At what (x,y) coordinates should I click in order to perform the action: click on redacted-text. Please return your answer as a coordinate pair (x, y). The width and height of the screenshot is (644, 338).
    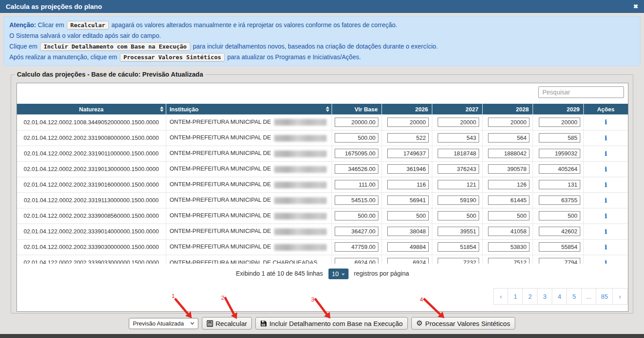
    Looking at the image, I should click on (300, 138).